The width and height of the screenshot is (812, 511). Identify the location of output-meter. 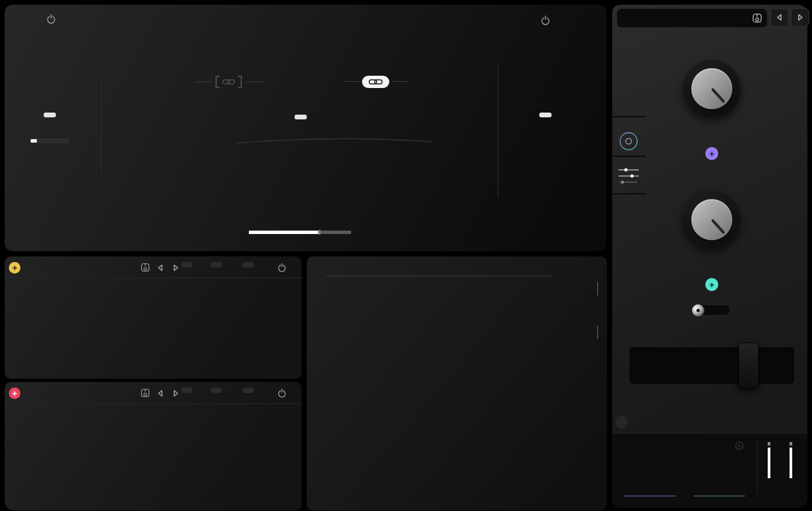
(791, 460).